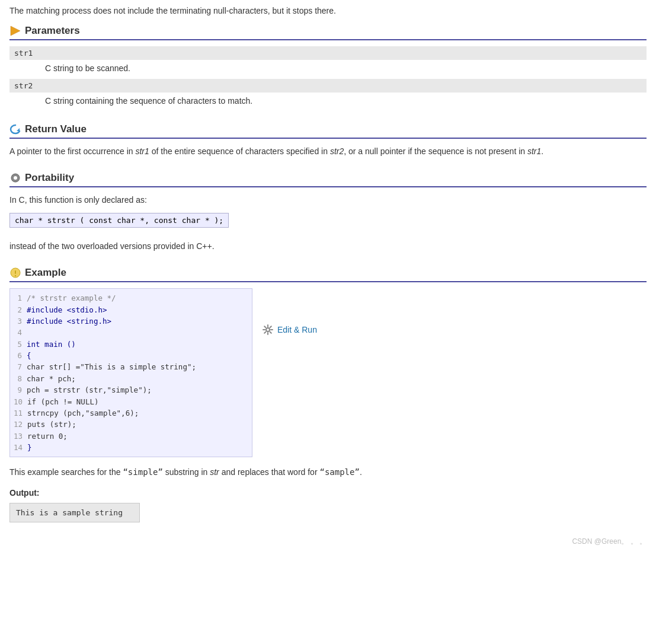 The image size is (656, 644). I want to click on return-value-icon, so click(15, 129).